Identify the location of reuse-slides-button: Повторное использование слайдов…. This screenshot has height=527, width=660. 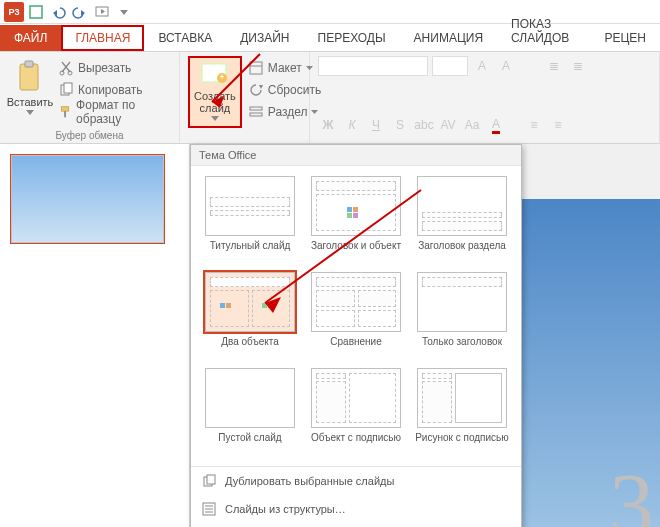
(356, 525).